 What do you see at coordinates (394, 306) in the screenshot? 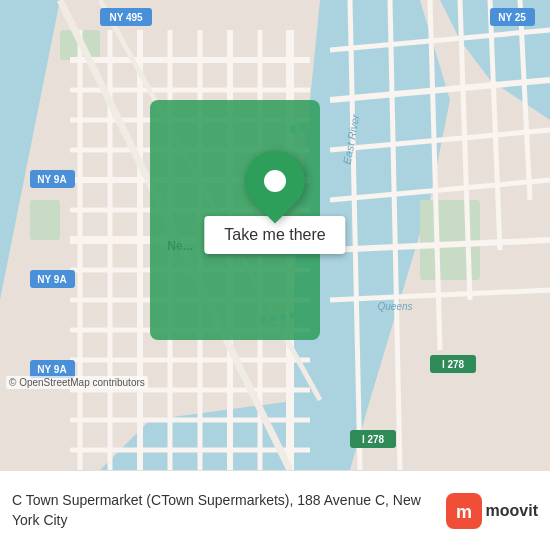
I see `svg-text: Queens` at bounding box center [394, 306].